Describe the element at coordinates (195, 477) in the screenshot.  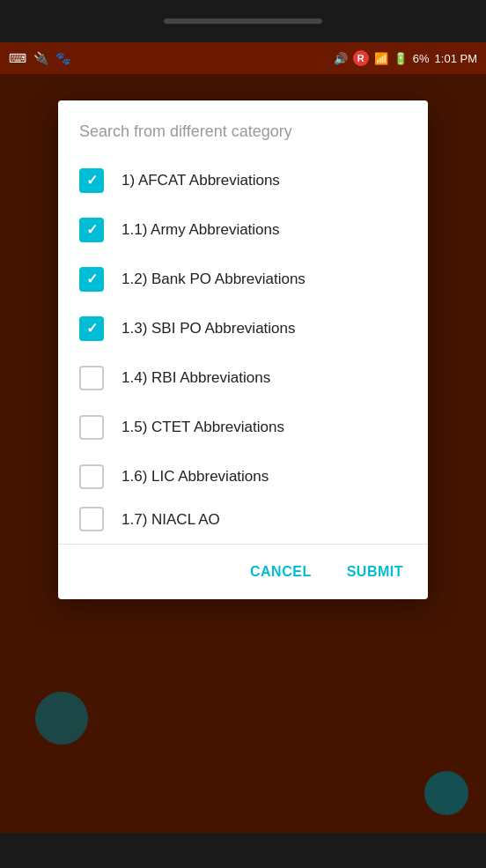
I see `checkbox-label: 1.6) LIC Abbreviations` at that location.